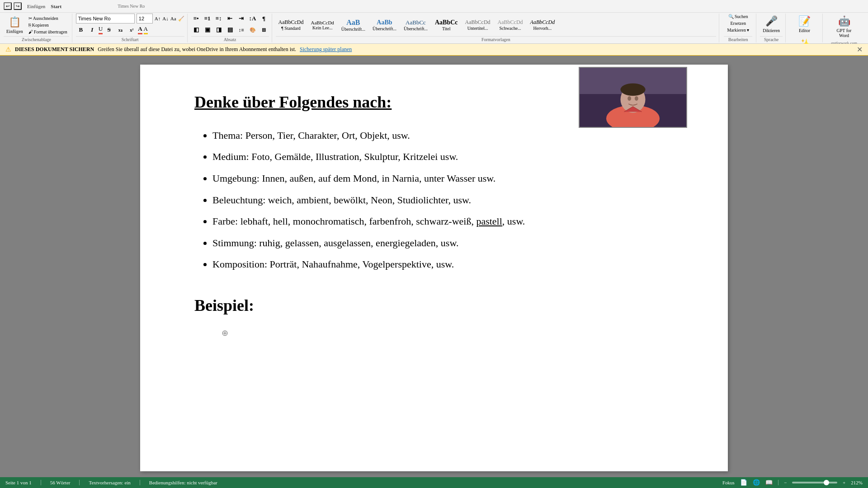 This screenshot has width=868, height=488. I want to click on absatz-label: Absatz, so click(230, 39).